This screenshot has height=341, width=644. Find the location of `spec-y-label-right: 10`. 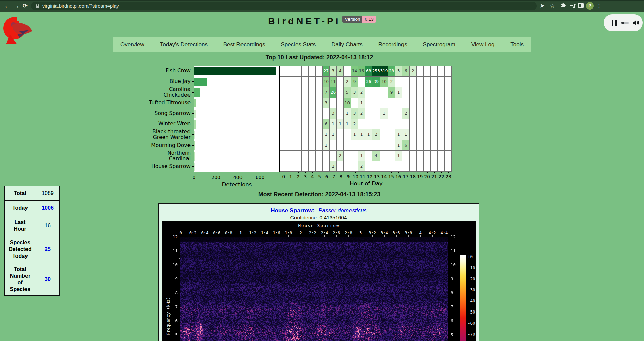

spec-y-label-right: 10 is located at coordinates (453, 265).